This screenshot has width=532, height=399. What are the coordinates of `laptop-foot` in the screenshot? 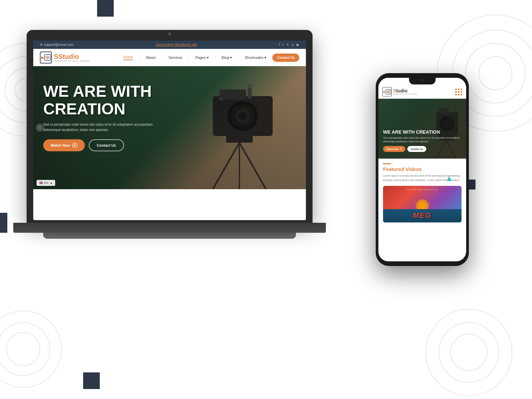 It's located at (170, 236).